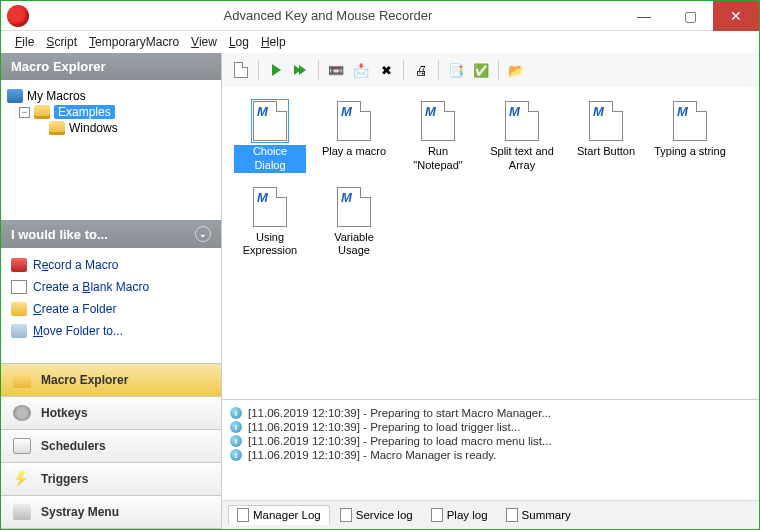 This screenshot has height=530, width=760. What do you see at coordinates (241, 70) in the screenshot?
I see `tb-new-doc` at bounding box center [241, 70].